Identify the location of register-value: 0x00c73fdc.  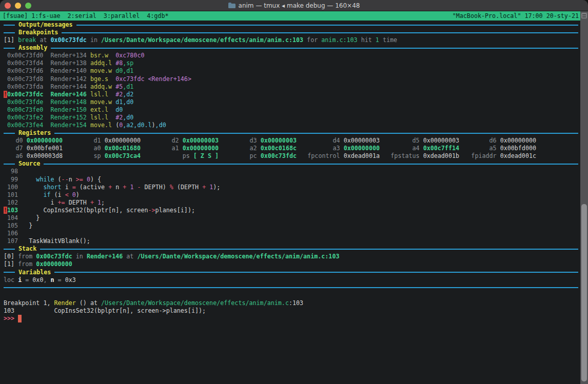
(279, 156).